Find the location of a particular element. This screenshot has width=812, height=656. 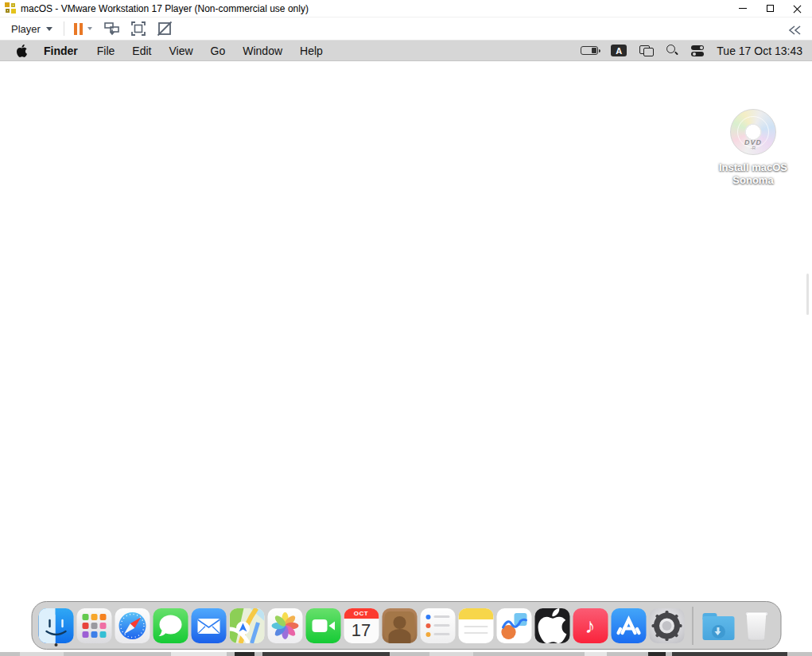

menubar-item-window: Window is located at coordinates (262, 51).